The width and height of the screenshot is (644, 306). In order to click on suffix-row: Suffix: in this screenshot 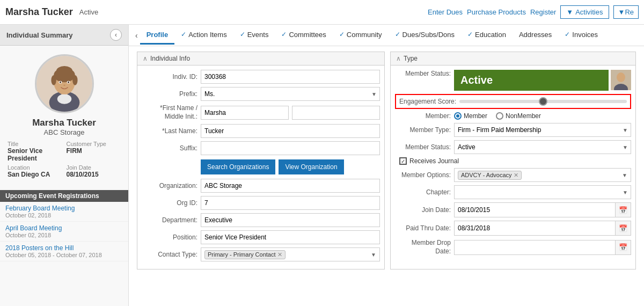, I will do `click(261, 148)`.